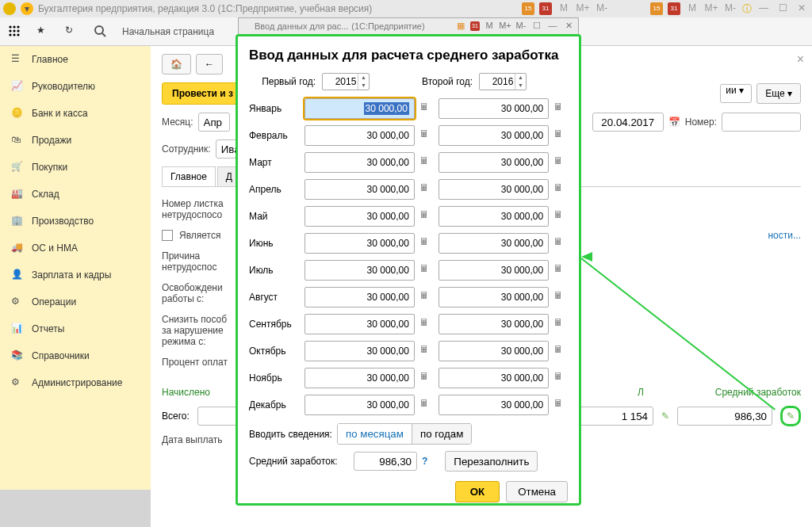 This screenshot has width=812, height=527. I want to click on modal-cal-icon: ▦, so click(461, 26).